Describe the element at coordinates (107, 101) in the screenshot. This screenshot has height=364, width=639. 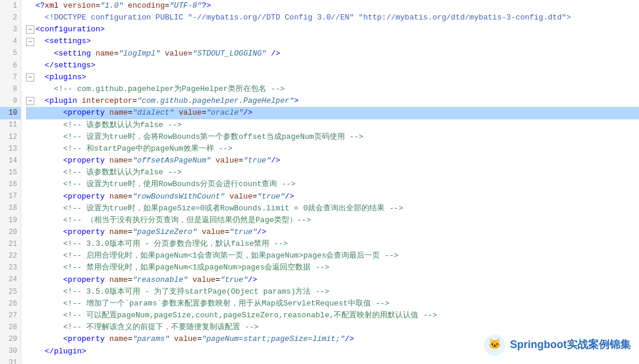
I see `token-attr-name: interceptor` at that location.